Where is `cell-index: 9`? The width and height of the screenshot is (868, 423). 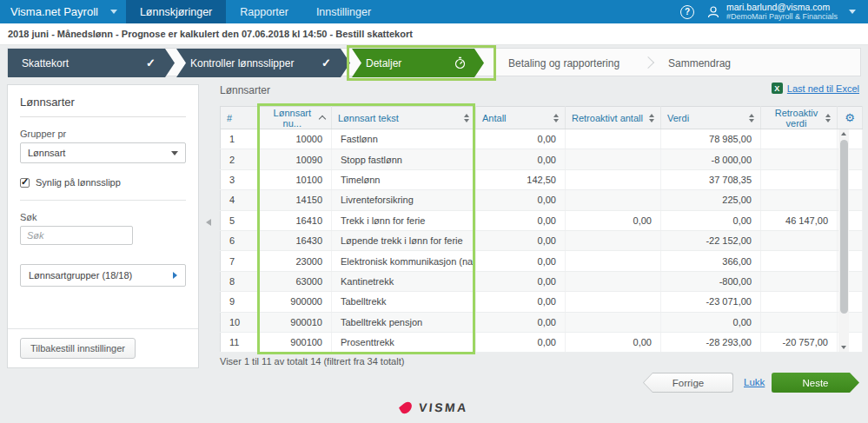 cell-index: 9 is located at coordinates (240, 302).